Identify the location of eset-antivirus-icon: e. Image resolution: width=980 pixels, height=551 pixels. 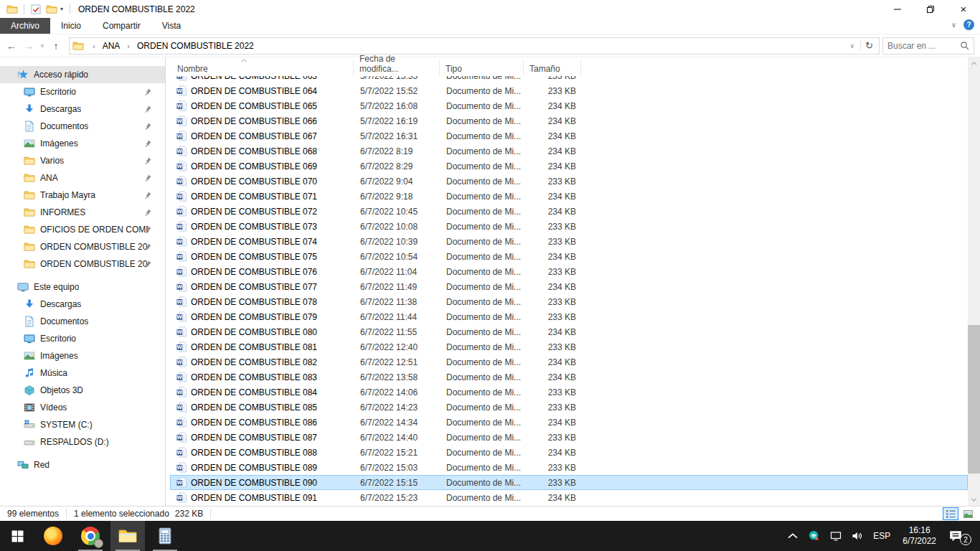
(814, 536).